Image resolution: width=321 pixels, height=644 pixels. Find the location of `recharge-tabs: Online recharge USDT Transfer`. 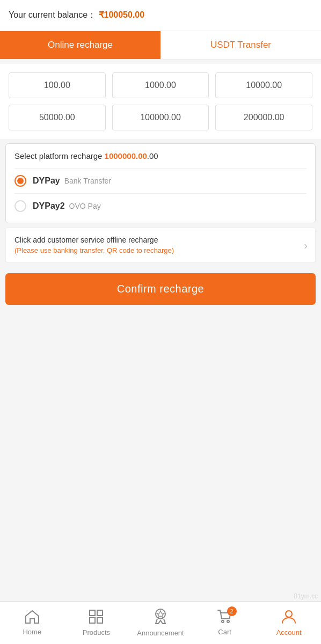

recharge-tabs: Online recharge USDT Transfer is located at coordinates (160, 45).